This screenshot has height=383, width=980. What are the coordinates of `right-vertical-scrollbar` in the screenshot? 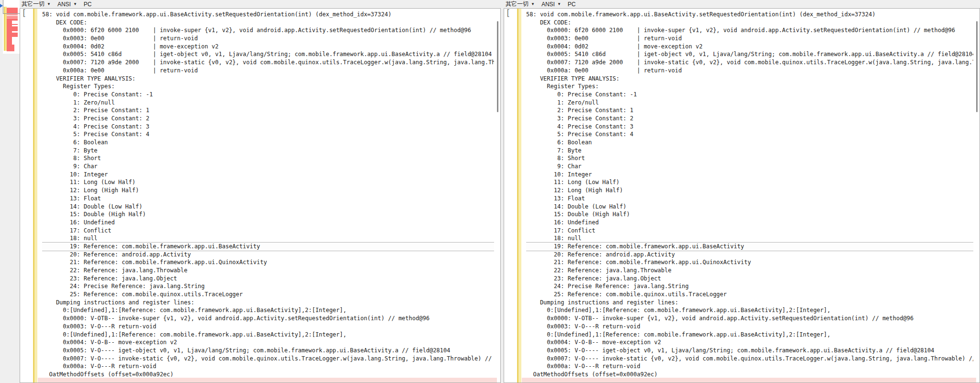 It's located at (977, 196).